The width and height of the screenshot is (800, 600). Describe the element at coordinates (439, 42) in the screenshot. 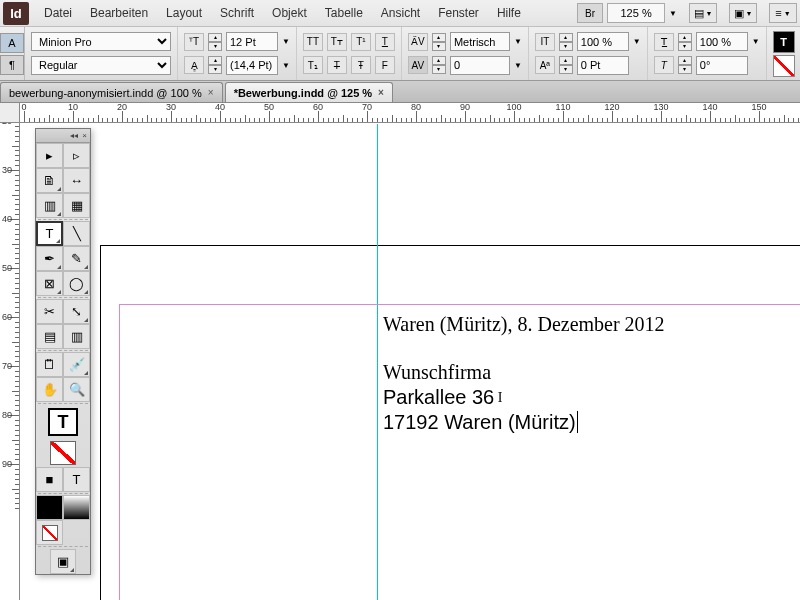

I see `kerning-stepper: ▴▾` at that location.